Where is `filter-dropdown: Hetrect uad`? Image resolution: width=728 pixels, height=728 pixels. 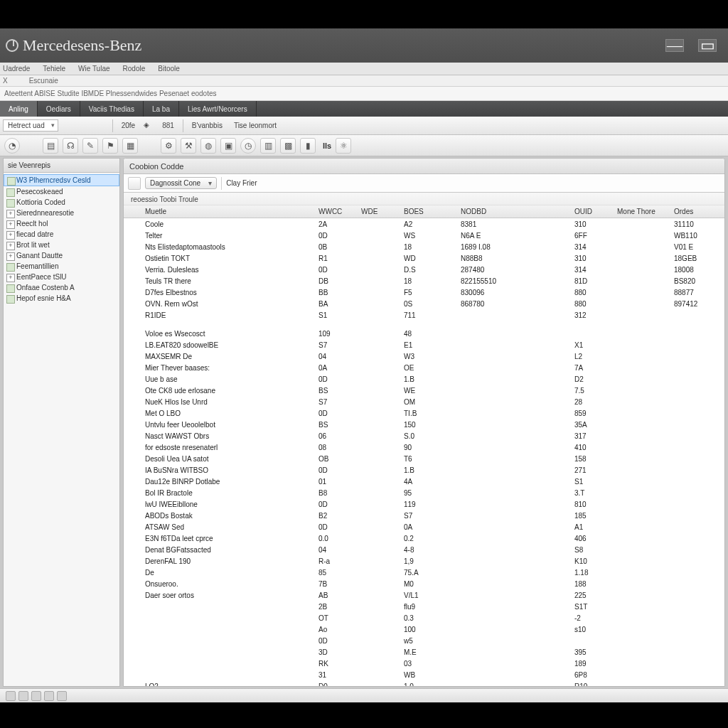
filter-dropdown: Hetrect uad is located at coordinates (31, 125).